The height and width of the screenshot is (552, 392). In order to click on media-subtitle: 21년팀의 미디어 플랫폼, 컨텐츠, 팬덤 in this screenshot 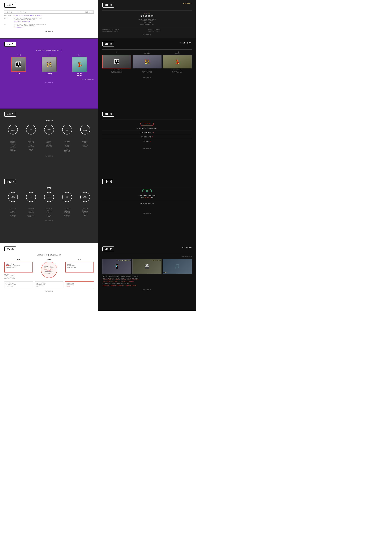, I will do `click(49, 255)`.